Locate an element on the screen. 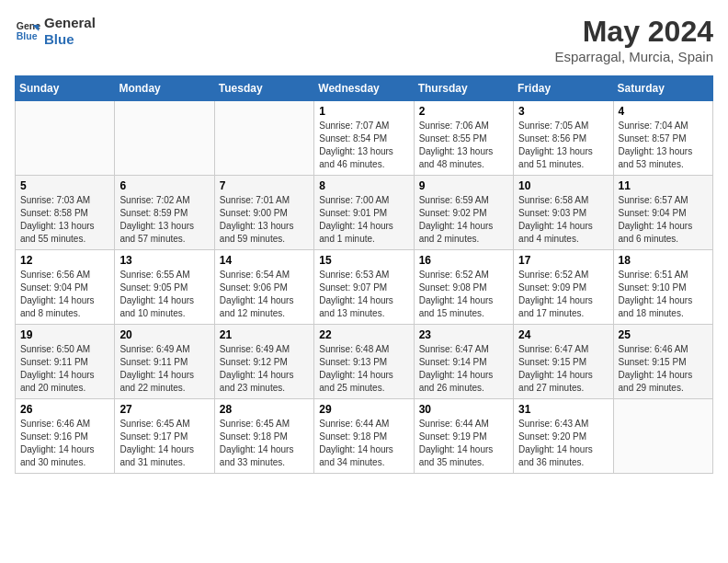 This screenshot has height=563, width=728. calendar-cell: 7Sunrise: 7:01 AM Sunset: 9:00 PM Daylig… is located at coordinates (264, 213).